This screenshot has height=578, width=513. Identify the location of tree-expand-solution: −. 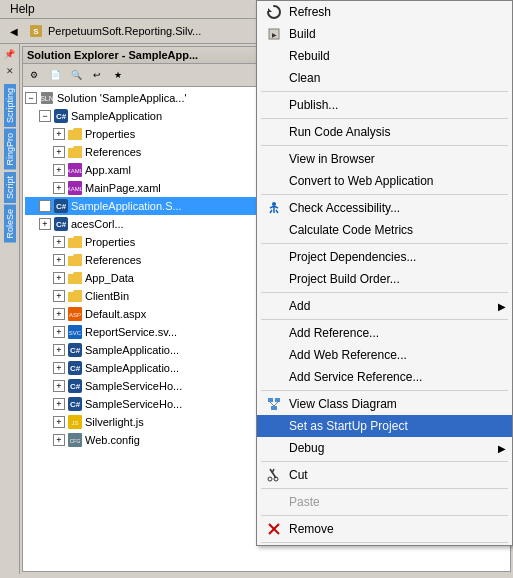
(31, 98).